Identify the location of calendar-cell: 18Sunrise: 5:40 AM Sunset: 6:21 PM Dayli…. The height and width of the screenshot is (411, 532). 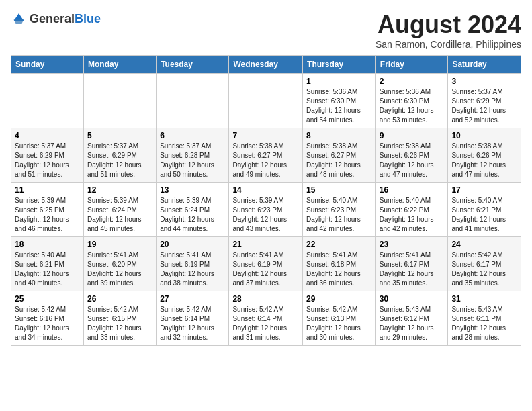
(48, 265).